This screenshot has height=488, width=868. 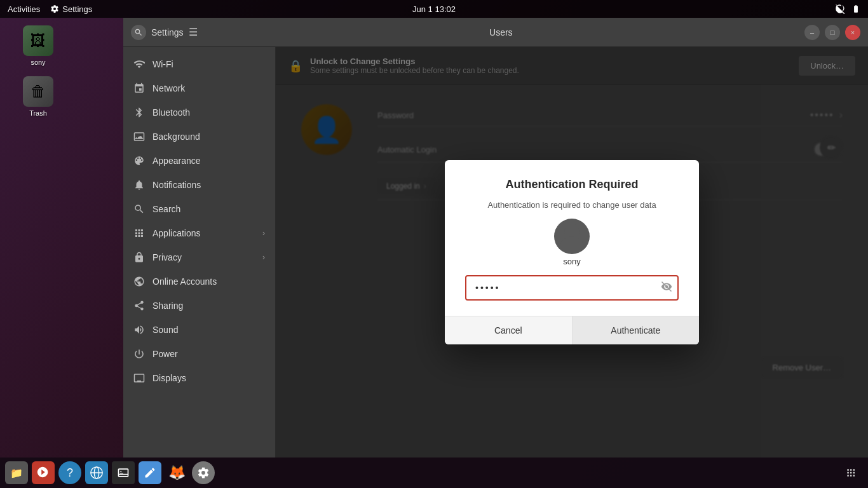 What do you see at coordinates (168, 32) in the screenshot?
I see `settings-title: Settings` at bounding box center [168, 32].